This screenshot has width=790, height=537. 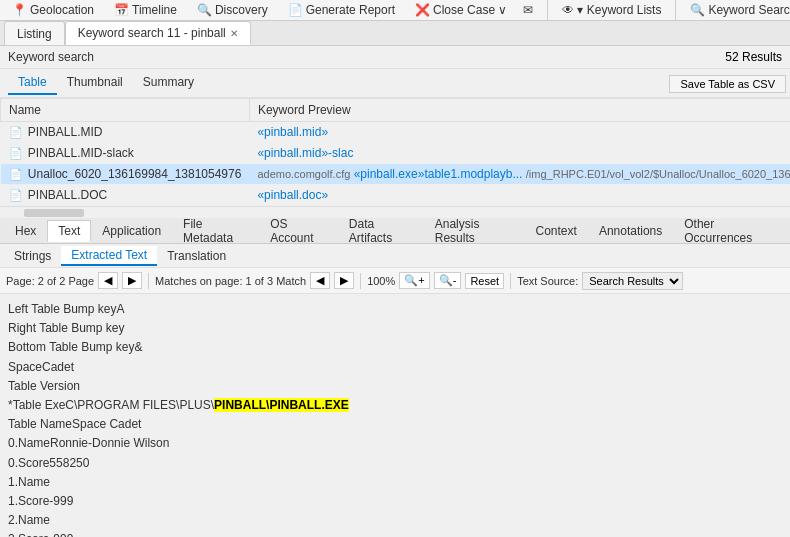 I want to click on nav-keyword-lists: 👁 ▾ Keyword Lists, so click(x=612, y=10).